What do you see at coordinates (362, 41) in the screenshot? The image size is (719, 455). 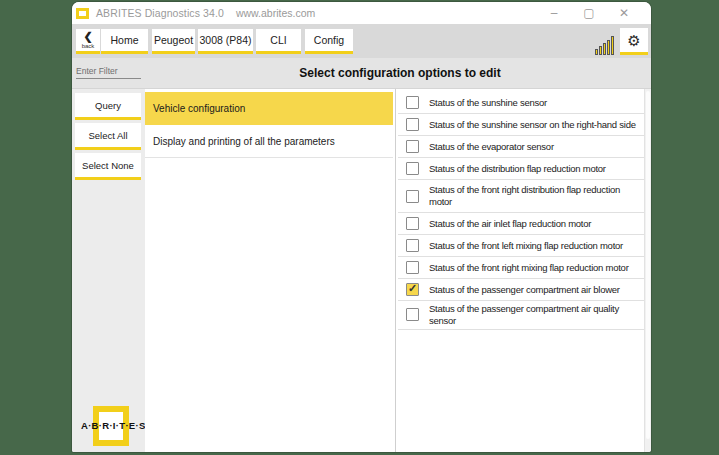 I see `toolbar: ❮ back Home Peugeot 3008 (P84) CLI Confi…` at bounding box center [362, 41].